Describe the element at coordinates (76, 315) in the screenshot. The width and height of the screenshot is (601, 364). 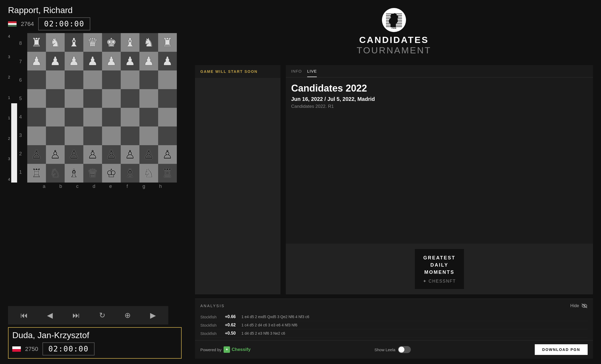
I see `next-move-button: ⏭` at that location.